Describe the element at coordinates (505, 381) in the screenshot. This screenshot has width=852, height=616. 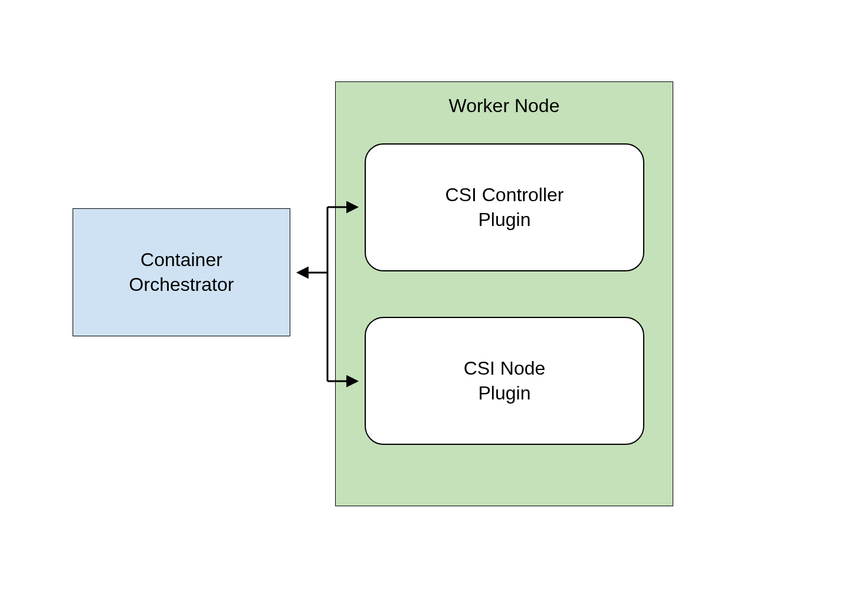
I see `node-plugin-label: CSI Node Plugin` at that location.